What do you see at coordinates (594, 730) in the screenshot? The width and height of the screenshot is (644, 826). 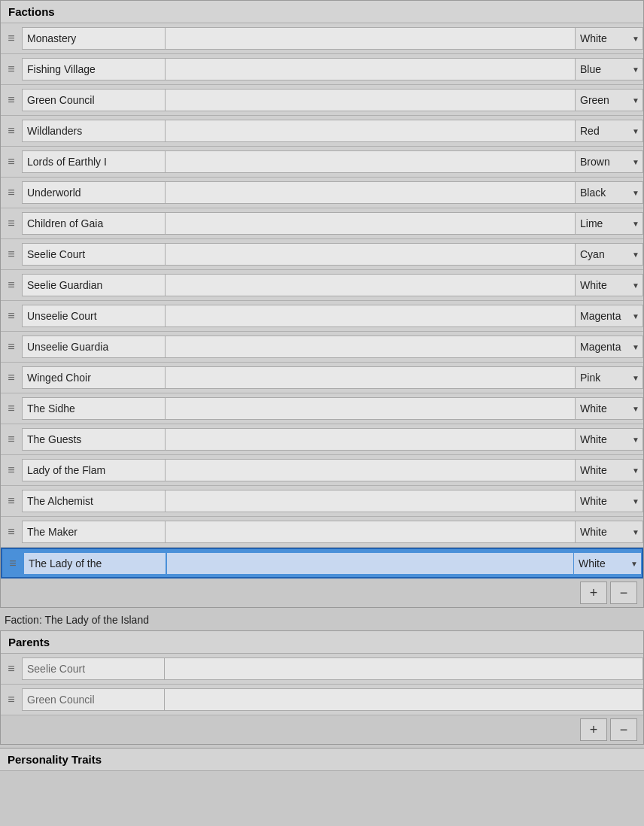 I see `add-parent-button: +` at bounding box center [594, 730].